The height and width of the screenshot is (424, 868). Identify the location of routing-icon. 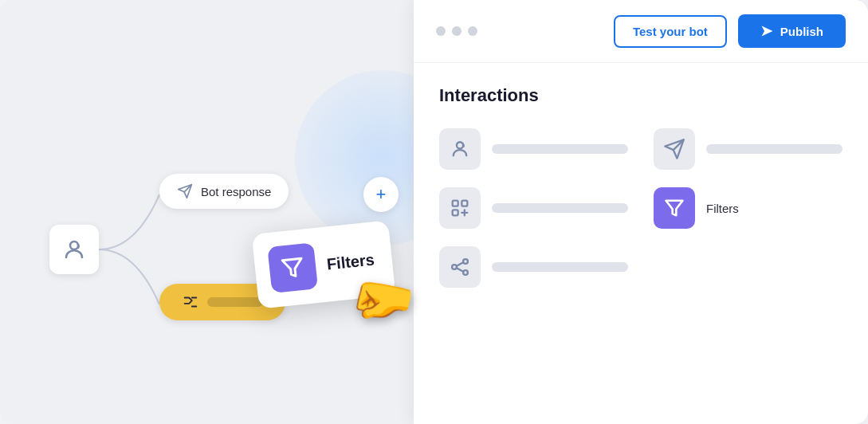
(190, 302).